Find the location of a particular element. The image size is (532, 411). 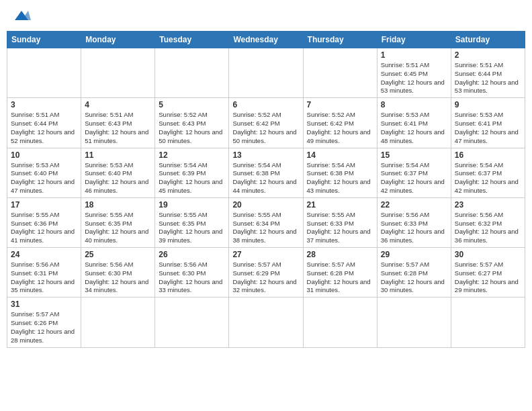

calendar-header-saturday: Saturday is located at coordinates (488, 40).